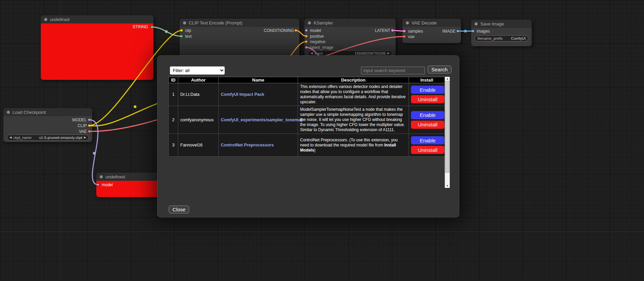 The height and width of the screenshot is (281, 644). What do you see at coordinates (216, 23) in the screenshot?
I see `node-title: CLIP Text Encode (Prompt)` at bounding box center [216, 23].